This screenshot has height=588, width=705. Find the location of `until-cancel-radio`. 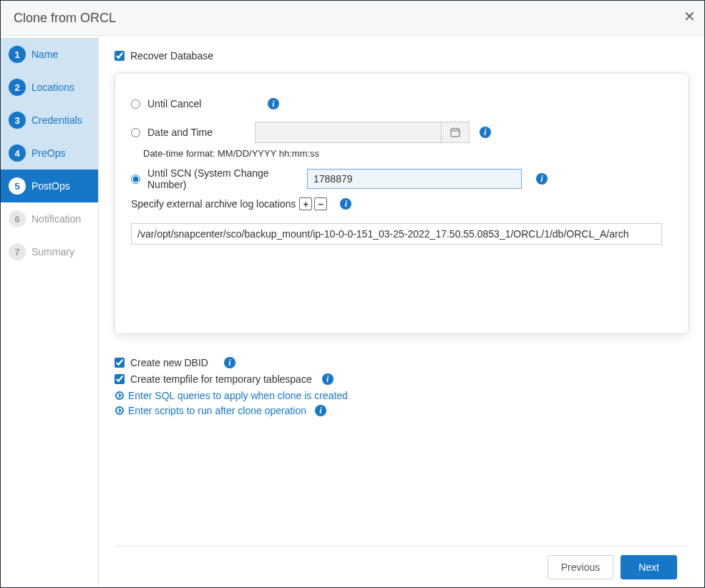

until-cancel-radio is located at coordinates (136, 104).